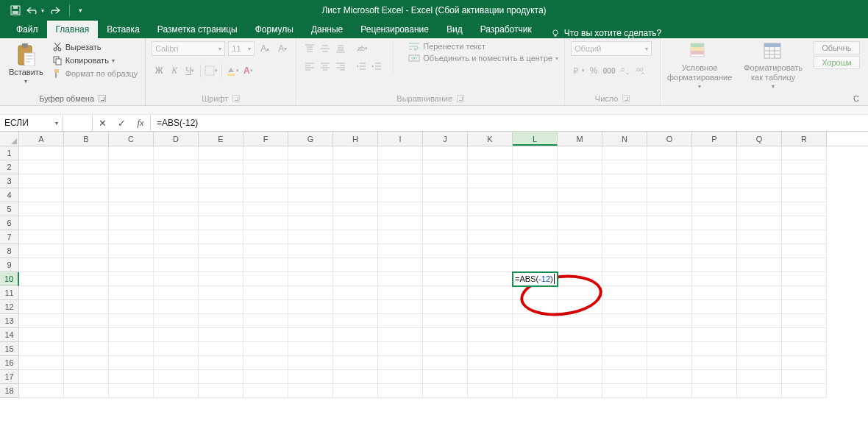 This screenshot has height=426, width=868. What do you see at coordinates (10, 293) in the screenshot?
I see `row-header: 11` at bounding box center [10, 293].